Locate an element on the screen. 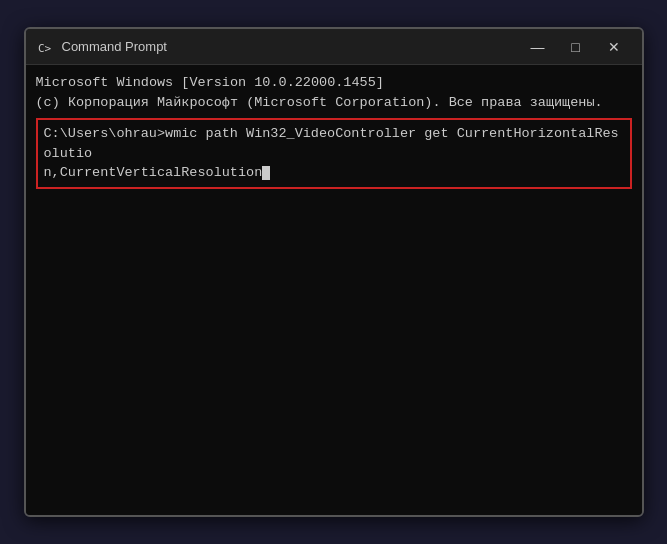 The height and width of the screenshot is (544, 667). window-title: Command Prompt is located at coordinates (291, 46).